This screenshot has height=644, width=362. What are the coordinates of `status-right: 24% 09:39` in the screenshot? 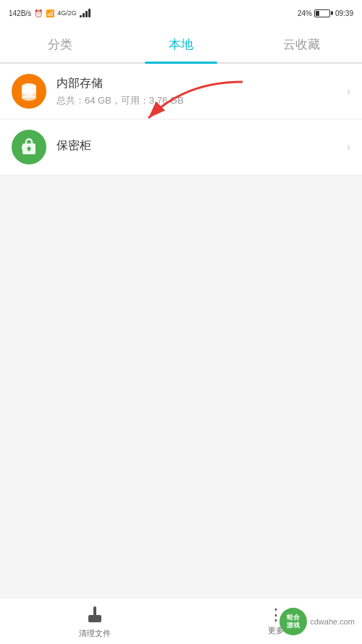 It's located at (326, 13).